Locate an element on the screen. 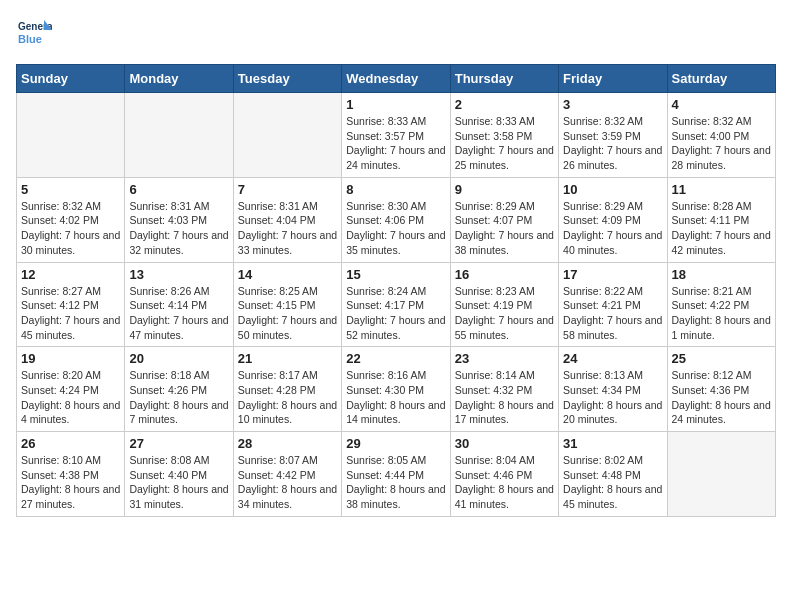 This screenshot has width=792, height=612. calendar-cell: 19Sunrise: 8:20 AMSunset: 4:24 PMDayligh… is located at coordinates (71, 390).